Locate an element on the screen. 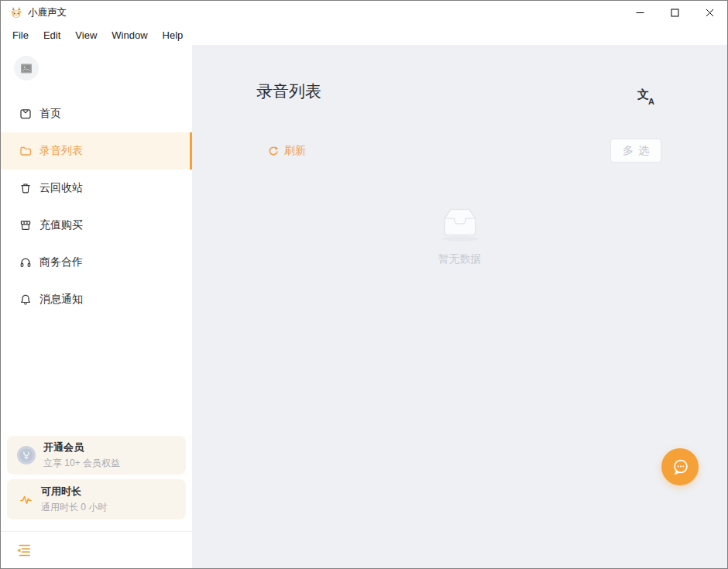 The height and width of the screenshot is (569, 728). folder-icon is located at coordinates (26, 151).